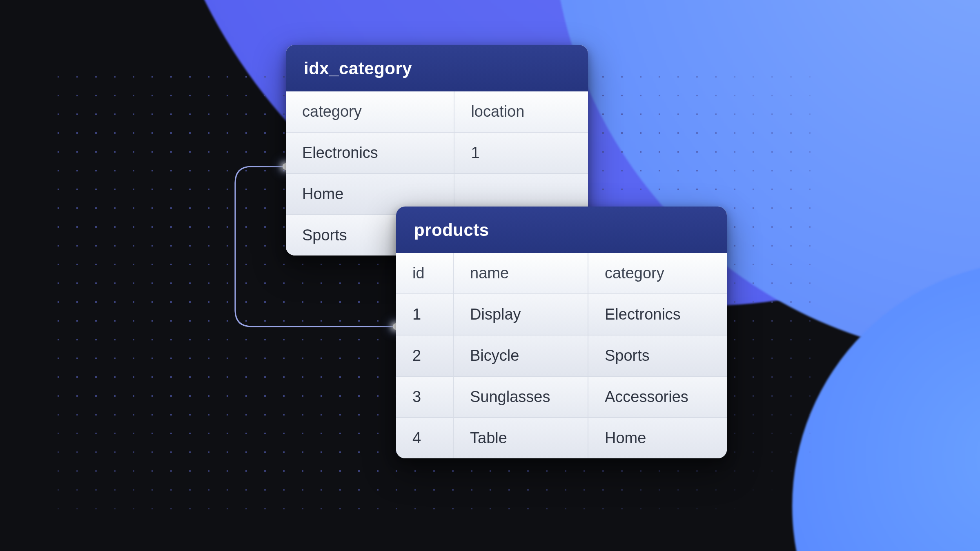  Describe the element at coordinates (521, 112) in the screenshot. I see `column-header: location` at that location.